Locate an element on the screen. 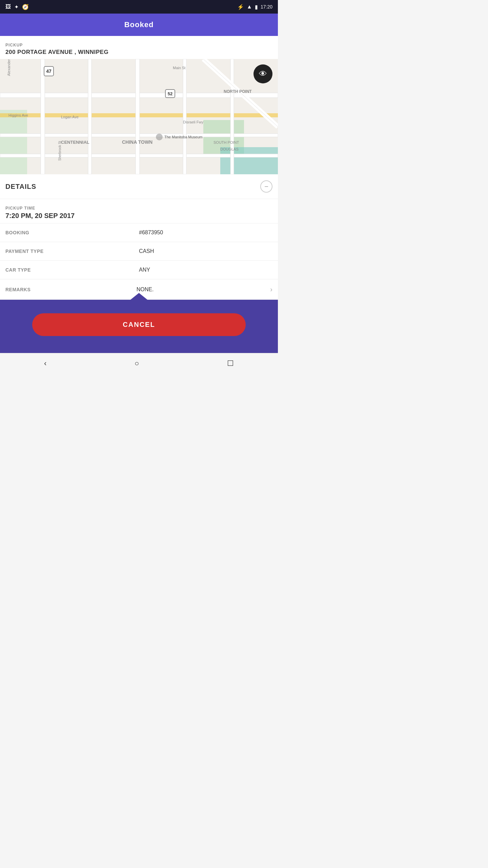  details-title: DETAILS is located at coordinates (21, 186).